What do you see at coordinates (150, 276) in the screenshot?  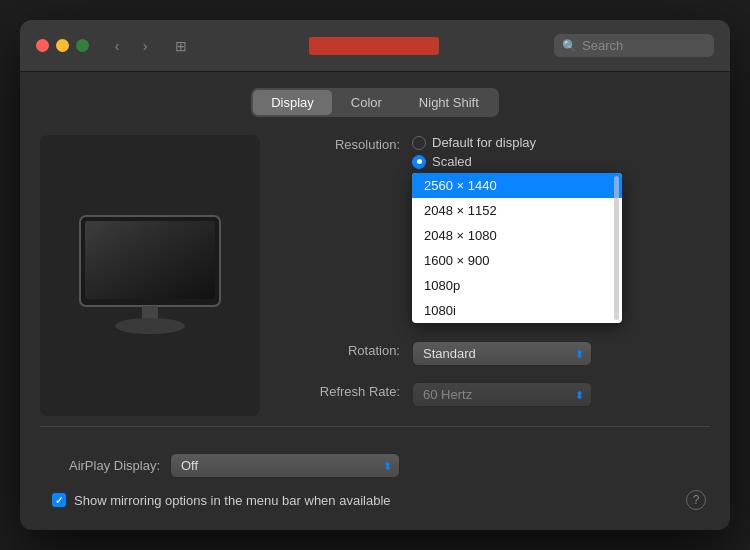 I see `monitor-preview` at bounding box center [150, 276].